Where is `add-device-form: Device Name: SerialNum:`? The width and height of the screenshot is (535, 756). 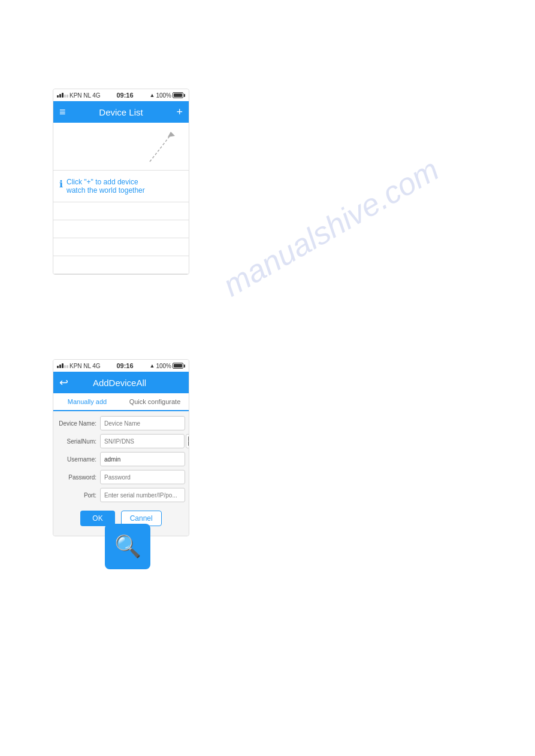 add-device-form: Device Name: SerialNum: is located at coordinates (121, 473).